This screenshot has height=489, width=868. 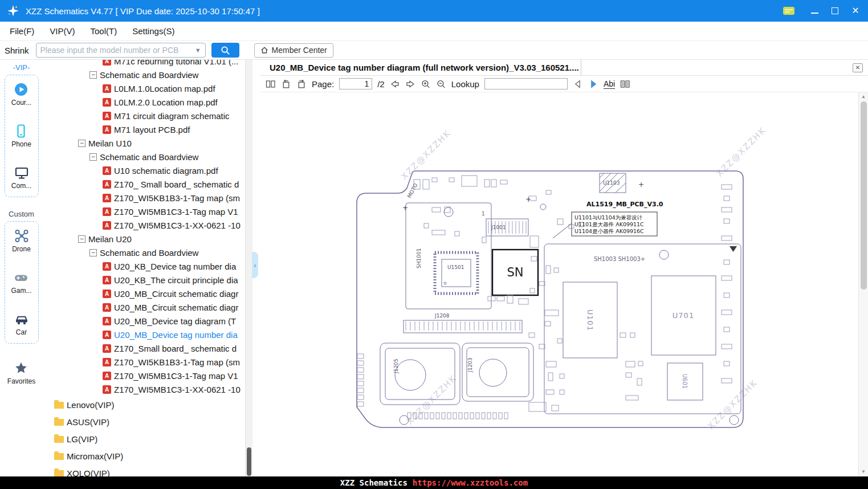 What do you see at coordinates (144, 116) in the screenshot?
I see `tree-file: AM71 circuit diagram schematic` at bounding box center [144, 116].